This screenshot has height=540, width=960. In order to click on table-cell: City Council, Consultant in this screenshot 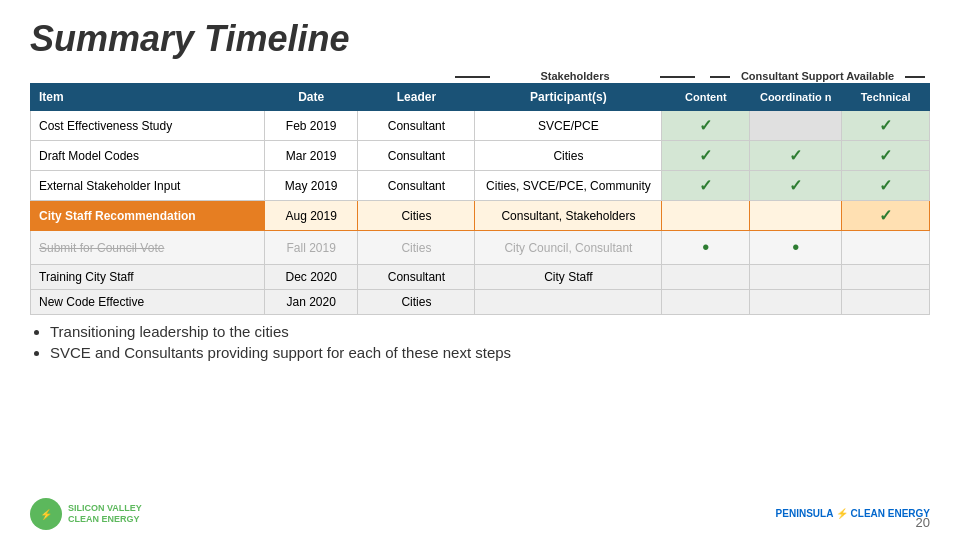, I will do `click(568, 248)`.